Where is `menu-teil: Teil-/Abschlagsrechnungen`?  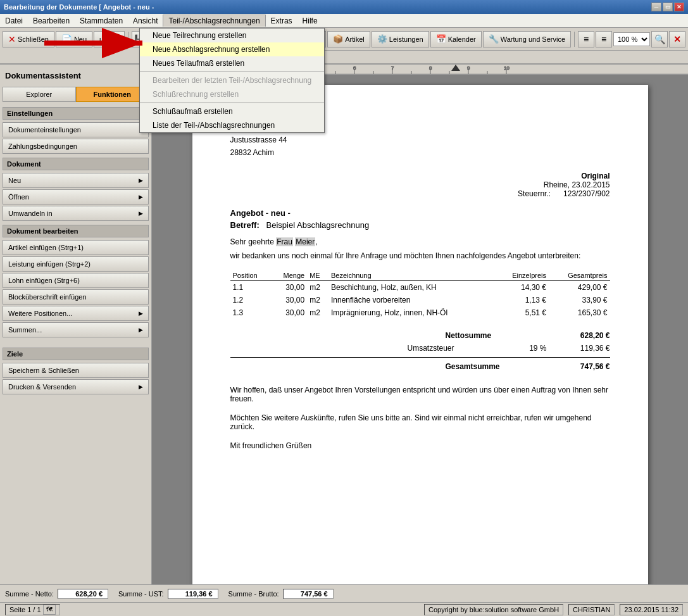
menu-teil: Teil-/Abschlagsrechnungen is located at coordinates (214, 20).